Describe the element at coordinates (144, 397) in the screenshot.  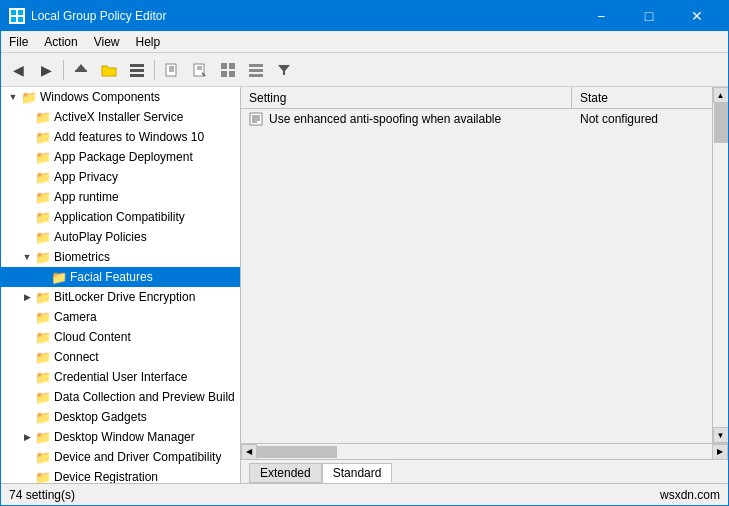
I see `tree-label-datacollection: Data Collection and Preview Build` at that location.